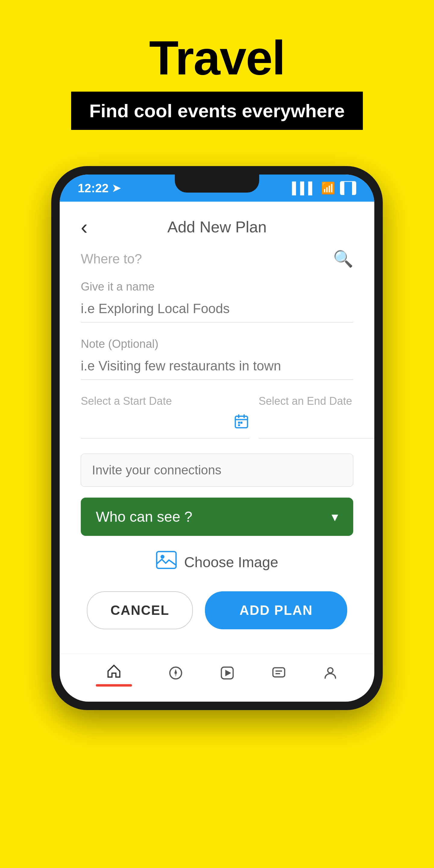 The image size is (434, 868). I want to click on profile-icon, so click(330, 675).